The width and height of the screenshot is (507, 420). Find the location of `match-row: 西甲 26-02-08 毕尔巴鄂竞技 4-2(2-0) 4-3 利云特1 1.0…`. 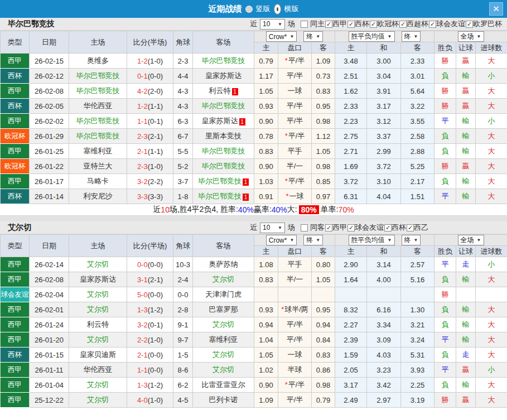

match-row: 西甲 26-02-08 毕尔巴鄂竞技 4-2(2-0) 4-3 利云特1 1.0… is located at coordinates (254, 91).